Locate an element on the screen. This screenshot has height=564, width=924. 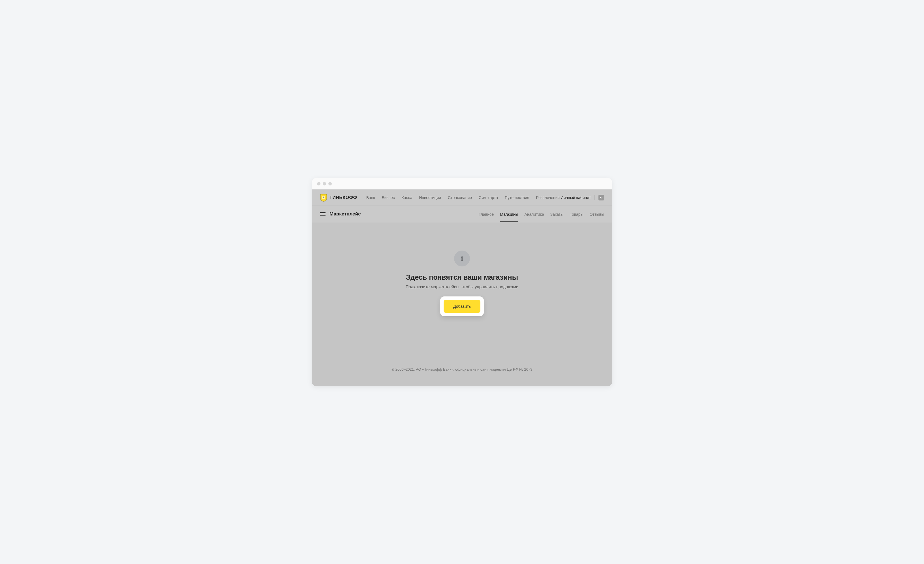
tab-reviews: Отзывы is located at coordinates (597, 214).